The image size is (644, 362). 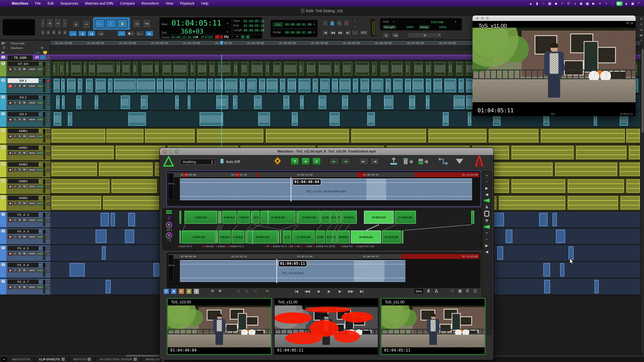 What do you see at coordinates (131, 33) in the screenshot?
I see `marker-follows-button: ⛊→` at bounding box center [131, 33].